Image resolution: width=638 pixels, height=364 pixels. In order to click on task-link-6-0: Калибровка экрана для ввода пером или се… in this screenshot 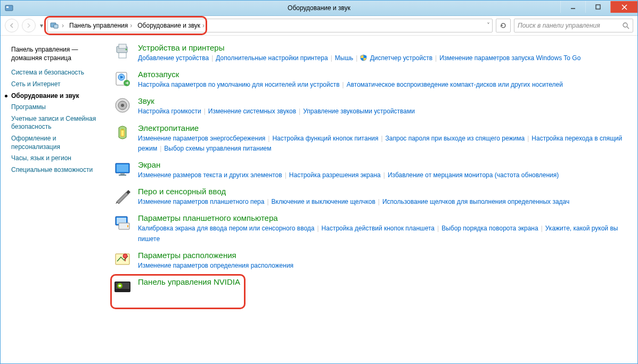, I will do `click(226, 228)`.